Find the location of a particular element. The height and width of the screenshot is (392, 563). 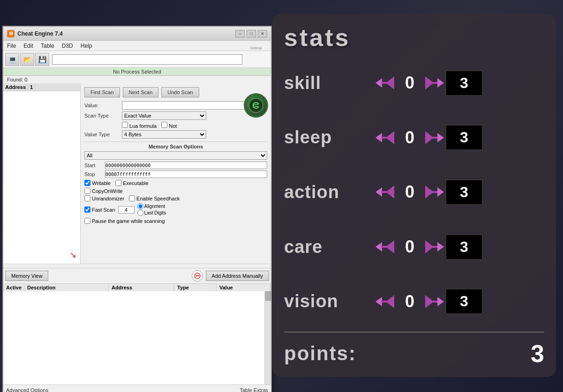

th-type: Type is located at coordinates (195, 288).